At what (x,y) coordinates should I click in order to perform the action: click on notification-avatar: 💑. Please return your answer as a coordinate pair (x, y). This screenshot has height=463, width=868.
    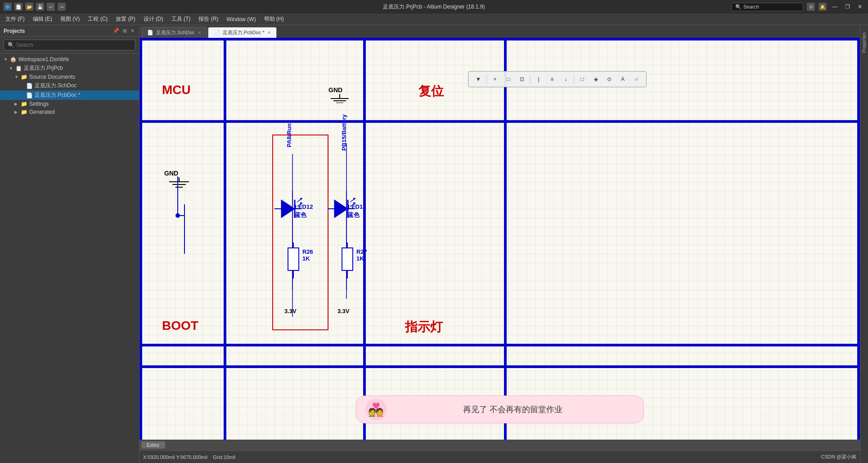
    Looking at the image, I should click on (376, 409).